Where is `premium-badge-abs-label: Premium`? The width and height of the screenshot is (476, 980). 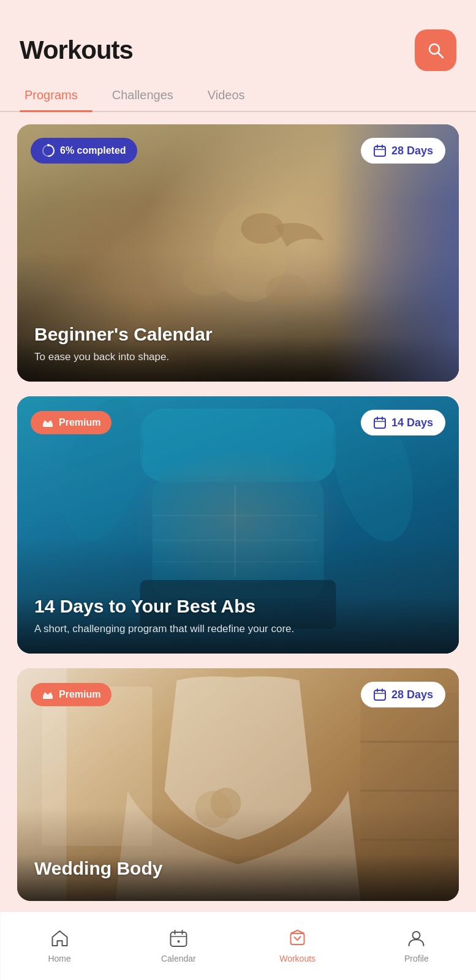
premium-badge-abs-label: Premium is located at coordinates (80, 423).